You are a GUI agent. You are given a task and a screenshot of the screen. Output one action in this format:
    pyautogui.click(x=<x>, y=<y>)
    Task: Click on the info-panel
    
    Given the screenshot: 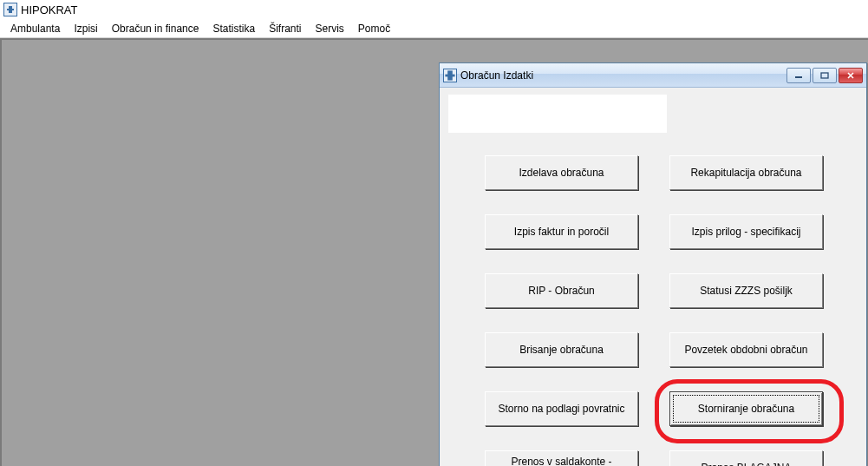 What is the action you would take?
    pyautogui.click(x=558, y=114)
    